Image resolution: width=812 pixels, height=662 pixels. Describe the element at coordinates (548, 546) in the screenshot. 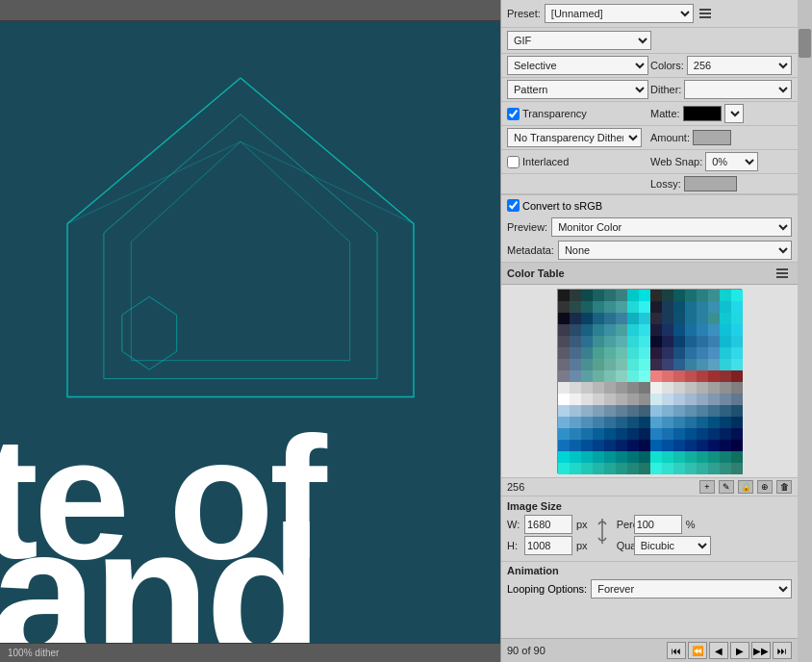

I see `height-input` at that location.